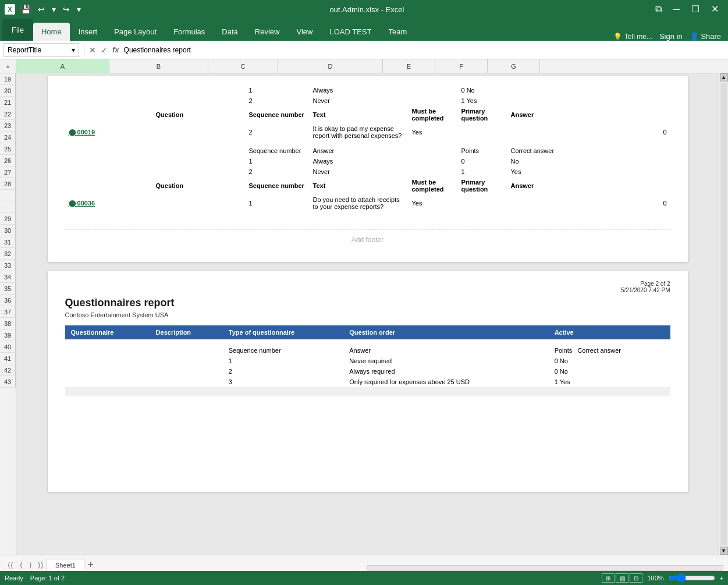 The width and height of the screenshot is (728, 585). I want to click on cell-22-c: 2, so click(278, 132).